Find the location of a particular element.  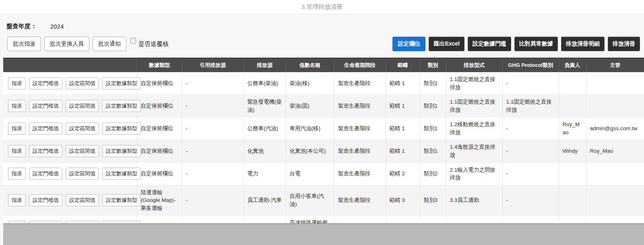

table-cell: 員工通勤-汽車 is located at coordinates (265, 200).